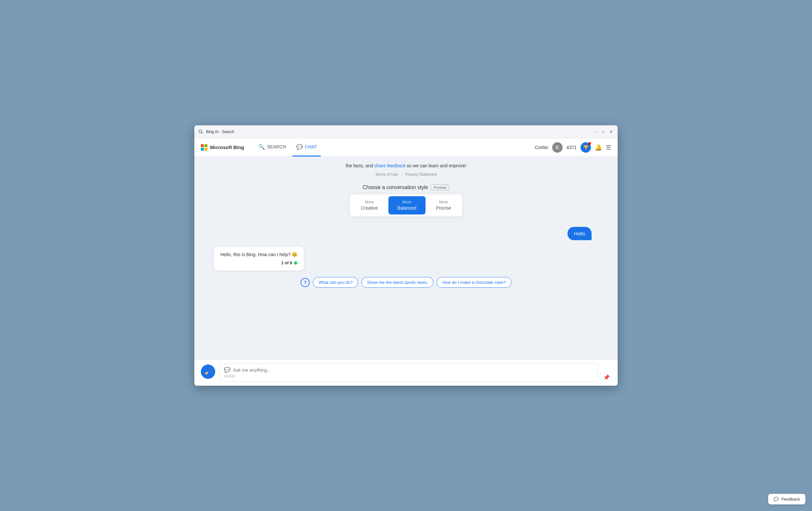 This screenshot has height=511, width=812. I want to click on question-mark: ?, so click(306, 282).